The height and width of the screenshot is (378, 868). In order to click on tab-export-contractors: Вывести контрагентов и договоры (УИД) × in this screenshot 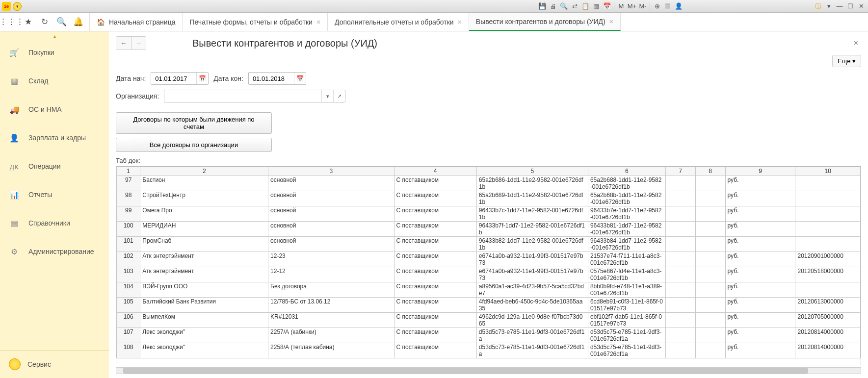, I will do `click(545, 22)`.